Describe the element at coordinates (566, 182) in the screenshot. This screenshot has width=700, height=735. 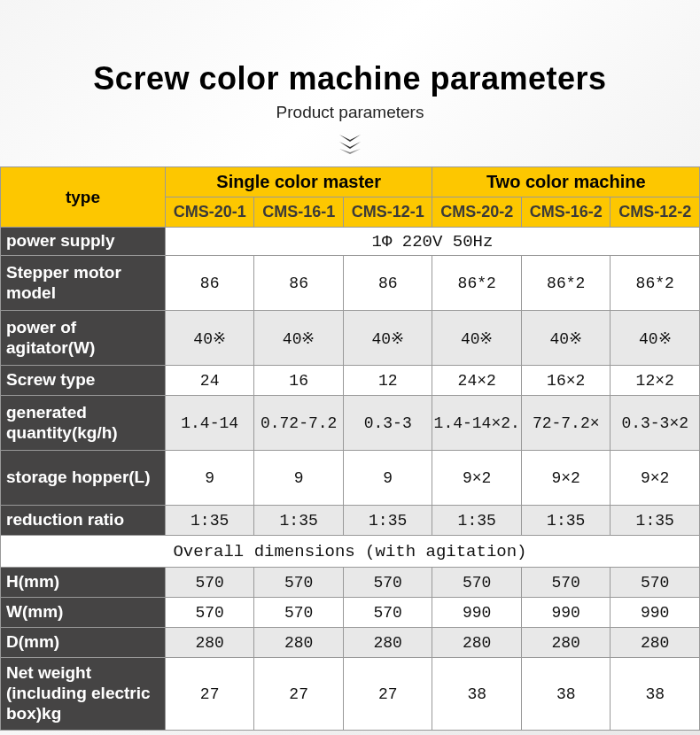
I see `header-group-two: Two color machine` at that location.